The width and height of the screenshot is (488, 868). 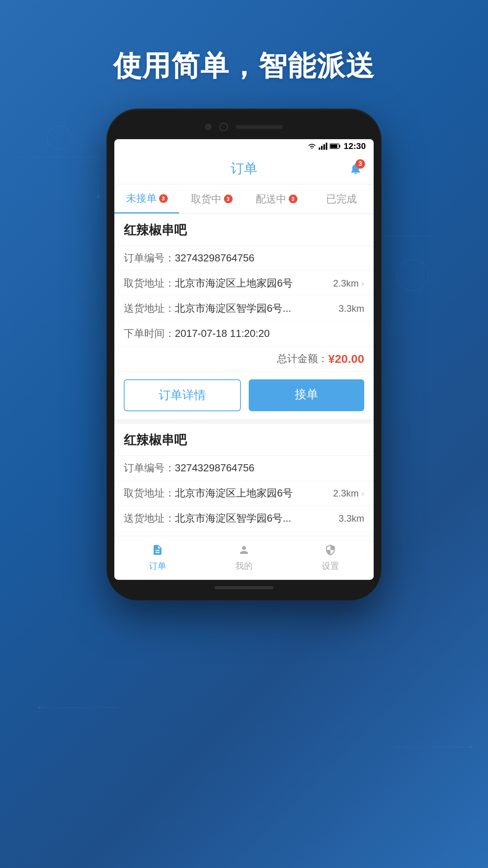 What do you see at coordinates (244, 586) in the screenshot?
I see `phone-bottom-bar` at bounding box center [244, 586].